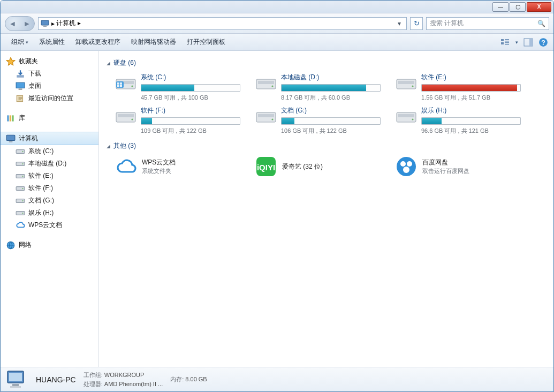 This screenshot has height=392, width=554. I want to click on section-other-label: 其他 (3), so click(125, 146).